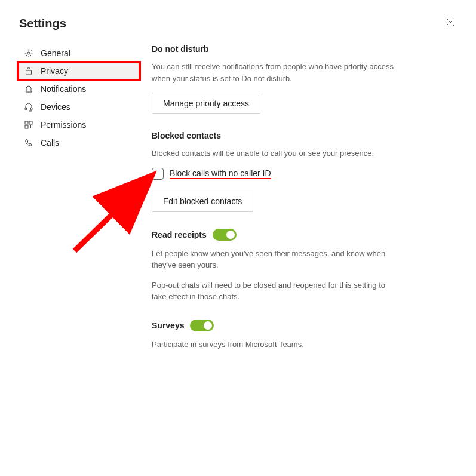 Image resolution: width=476 pixels, height=476 pixels. I want to click on read-receipts-label: Read receipts, so click(179, 235).